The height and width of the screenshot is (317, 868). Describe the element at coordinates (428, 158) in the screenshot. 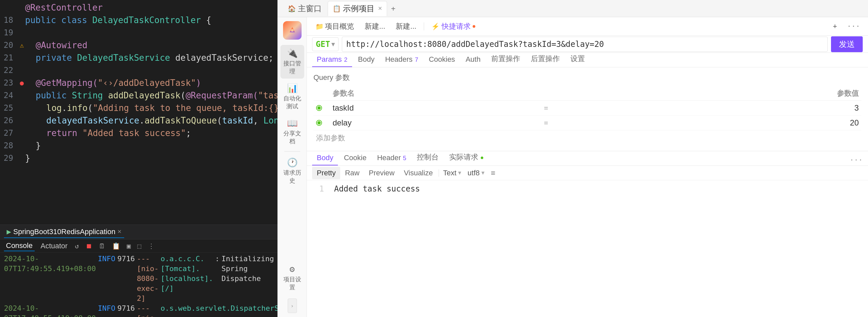

I see `resp-tab-console: 控制台` at that location.